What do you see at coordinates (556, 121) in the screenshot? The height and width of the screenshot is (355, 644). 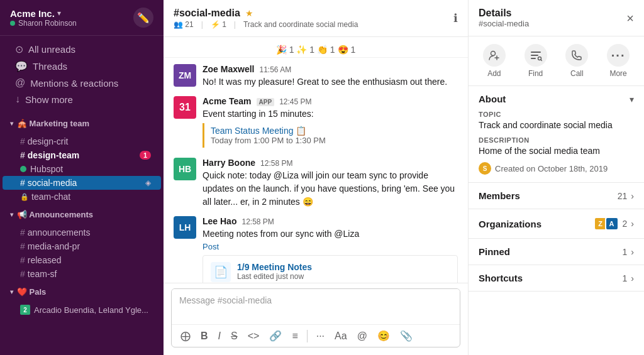 I see `about-topic-field: Topic Track and coordinate social media` at bounding box center [556, 121].